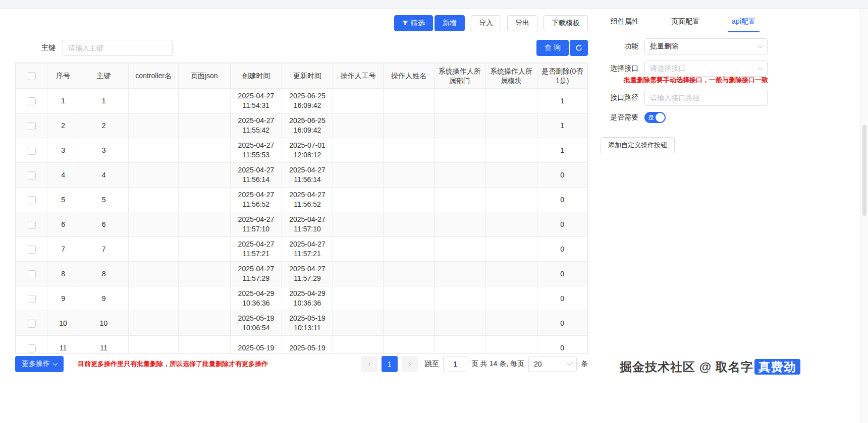 This screenshot has height=423, width=868. What do you see at coordinates (63, 225) in the screenshot?
I see `cell-no: 6` at bounding box center [63, 225].